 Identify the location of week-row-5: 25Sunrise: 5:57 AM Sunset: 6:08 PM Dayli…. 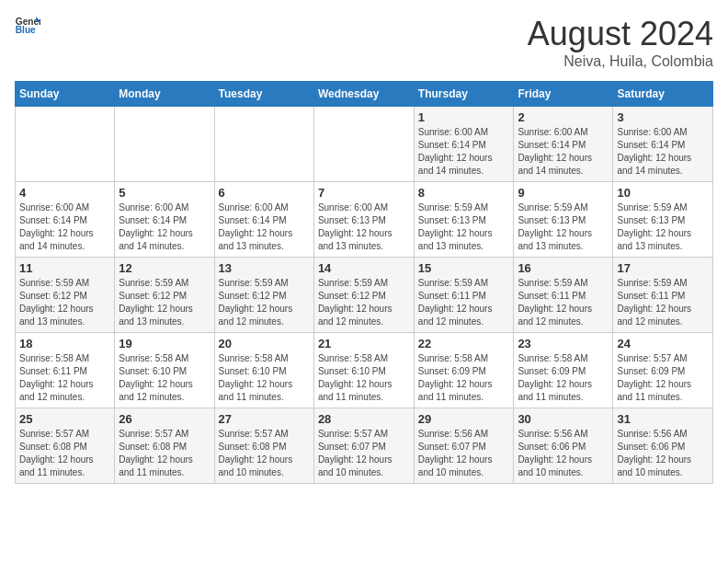
(364, 446).